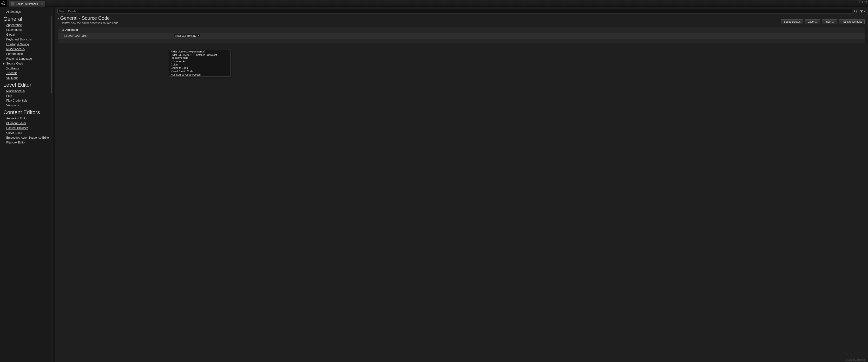  Describe the element at coordinates (27, 4) in the screenshot. I see `tab-editor-preferences: Editor Preferences ×` at that location.